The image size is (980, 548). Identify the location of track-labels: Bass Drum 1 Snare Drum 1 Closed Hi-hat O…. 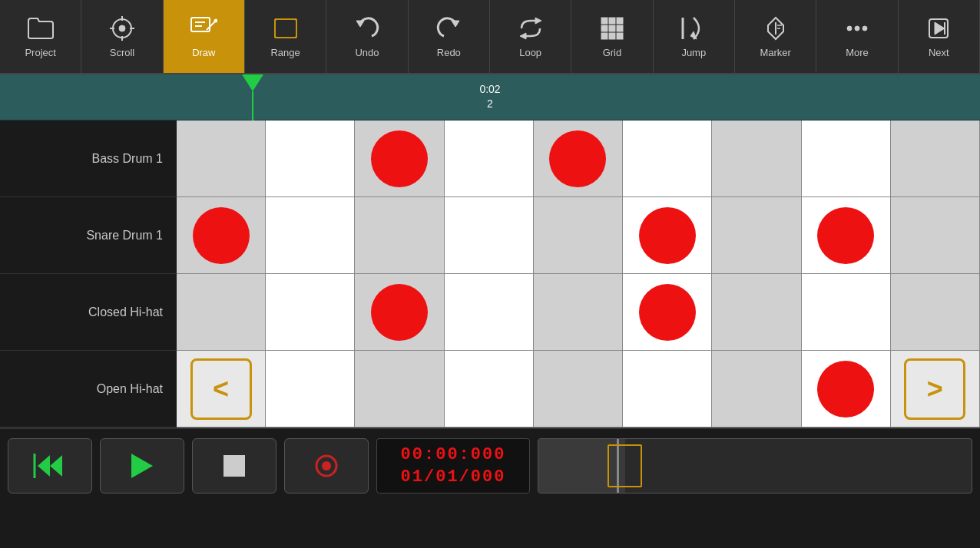
(88, 274).